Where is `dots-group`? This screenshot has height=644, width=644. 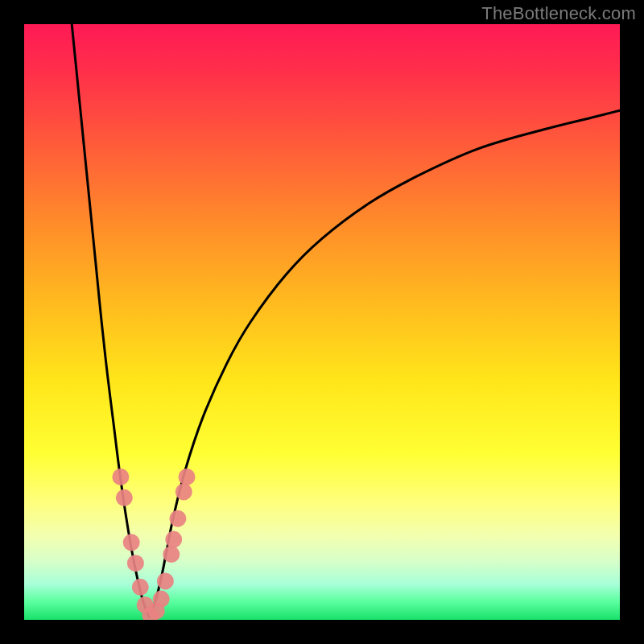 dots-group is located at coordinates (153, 544).